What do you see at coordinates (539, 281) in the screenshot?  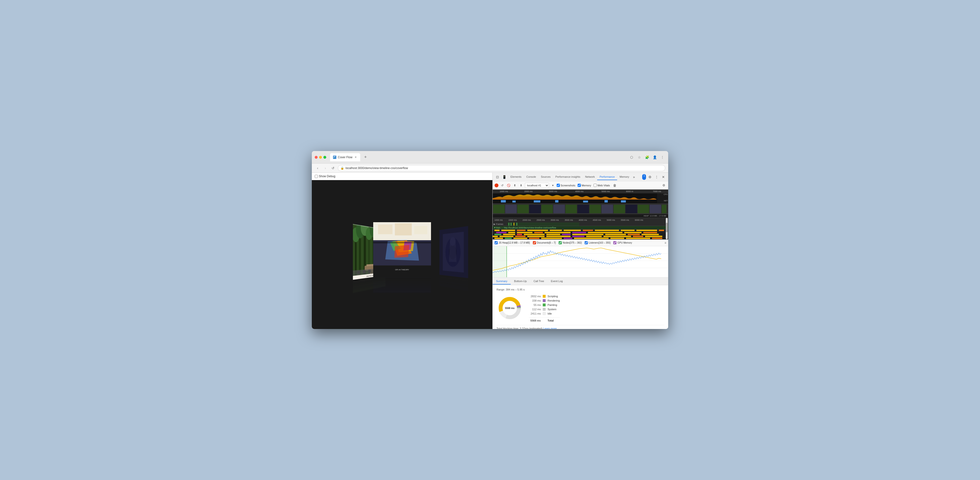 I see `tab-call-tree: Call Tree` at bounding box center [539, 281].